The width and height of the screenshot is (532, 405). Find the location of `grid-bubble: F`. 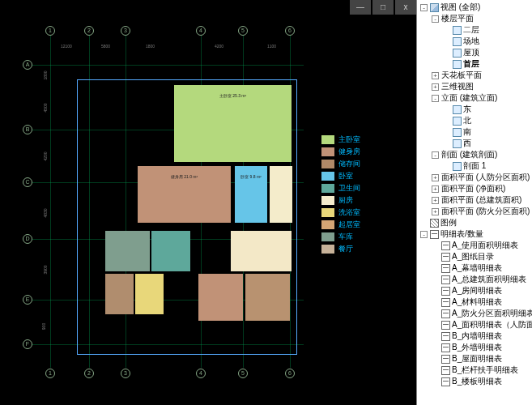

grid-bubble: F is located at coordinates (28, 344).